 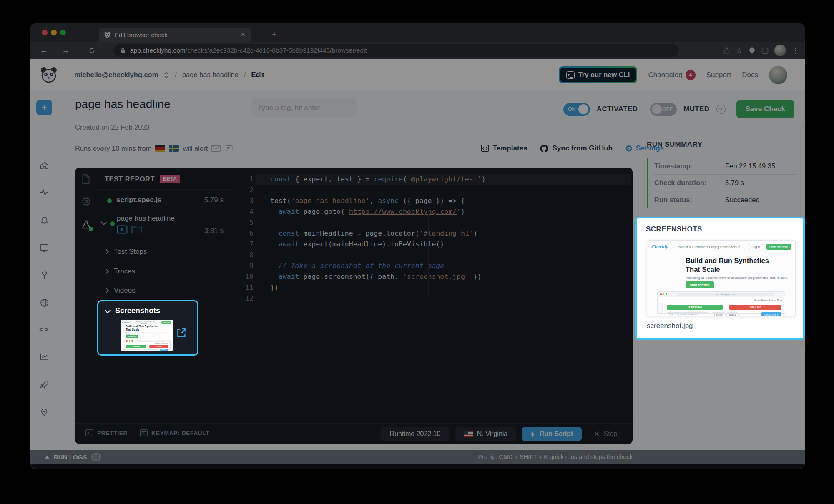 What do you see at coordinates (143, 179) in the screenshot?
I see `test-report-header: TEST REPORT BETA` at bounding box center [143, 179].